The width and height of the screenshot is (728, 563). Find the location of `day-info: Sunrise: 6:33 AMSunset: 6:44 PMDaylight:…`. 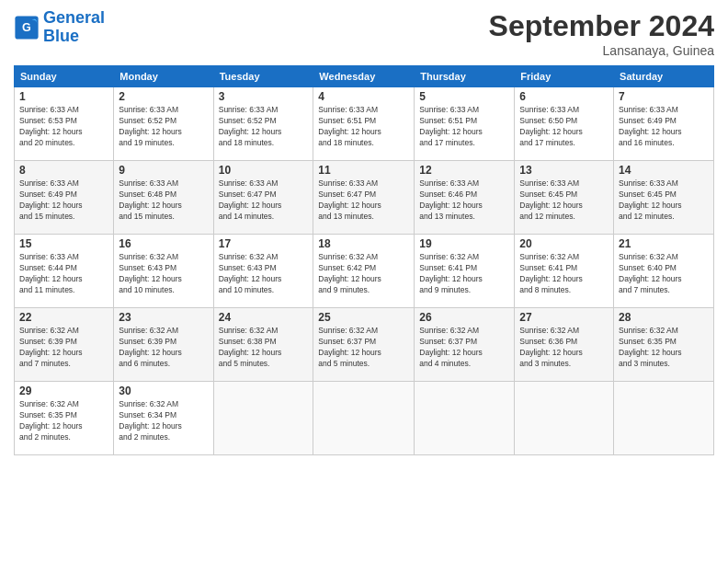

day-info: Sunrise: 6:33 AMSunset: 6:44 PMDaylight:… is located at coordinates (64, 274).